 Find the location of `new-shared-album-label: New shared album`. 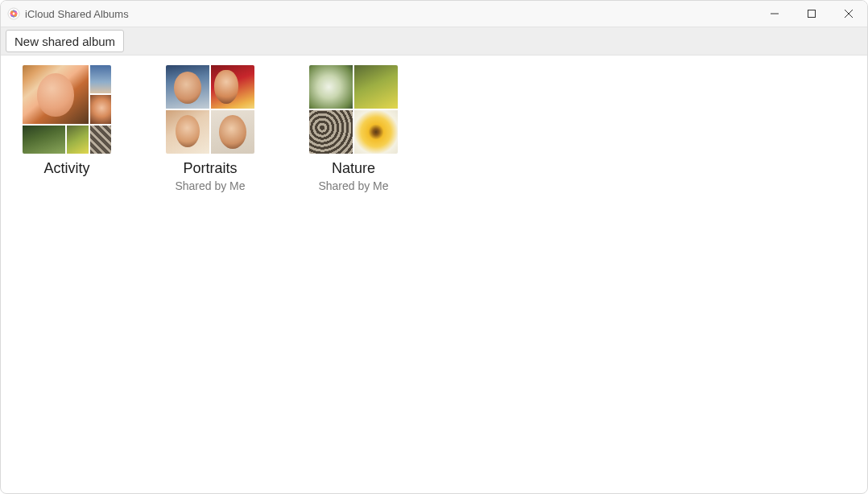

new-shared-album-label: New shared album is located at coordinates (64, 42).